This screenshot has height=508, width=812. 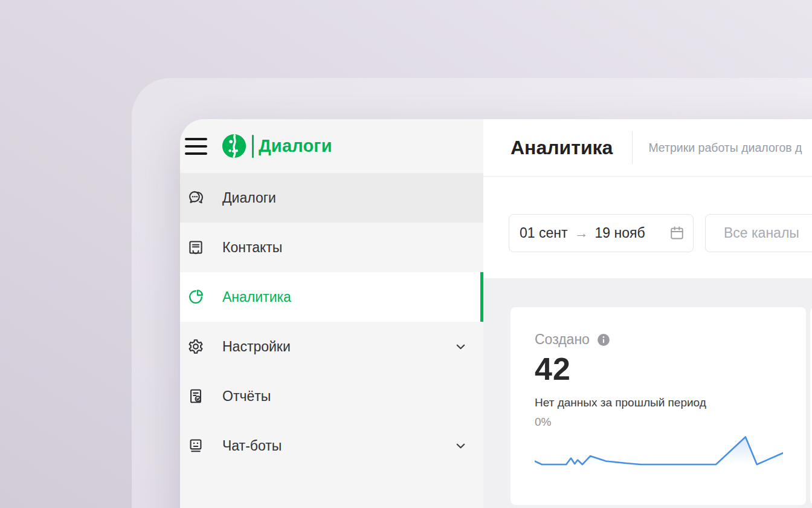 What do you see at coordinates (196, 347) in the screenshot?
I see `gear-icon` at bounding box center [196, 347].